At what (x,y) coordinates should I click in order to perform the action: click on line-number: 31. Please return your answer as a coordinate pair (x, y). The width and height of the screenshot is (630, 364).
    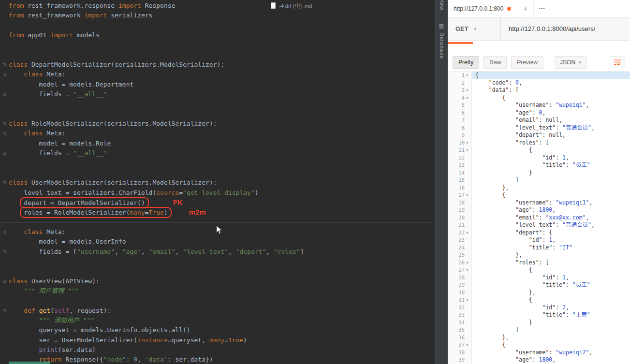
    Looking at the image, I should click on (457, 300).